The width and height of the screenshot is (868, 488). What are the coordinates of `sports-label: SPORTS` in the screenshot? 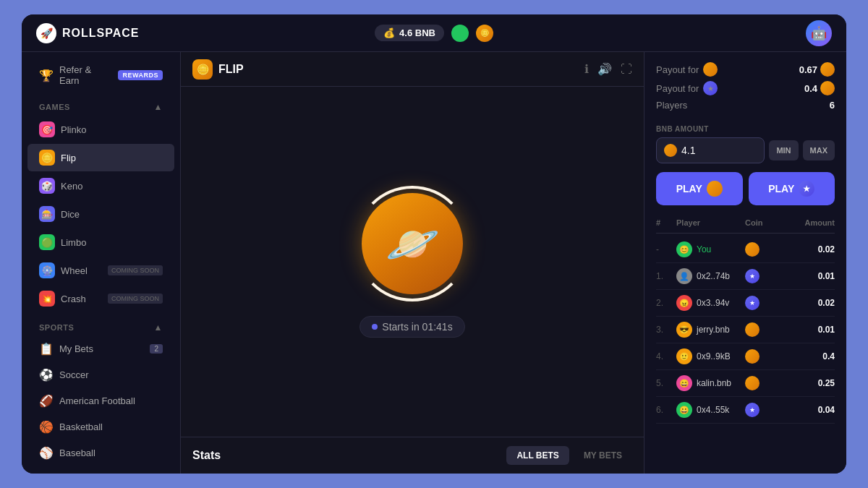 It's located at (56, 328).